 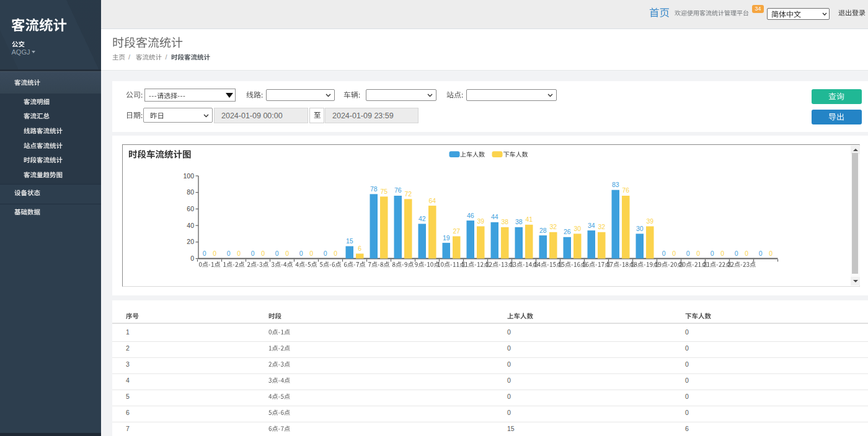 What do you see at coordinates (432, 201) in the screenshot?
I see `svg-text: 64` at bounding box center [432, 201].